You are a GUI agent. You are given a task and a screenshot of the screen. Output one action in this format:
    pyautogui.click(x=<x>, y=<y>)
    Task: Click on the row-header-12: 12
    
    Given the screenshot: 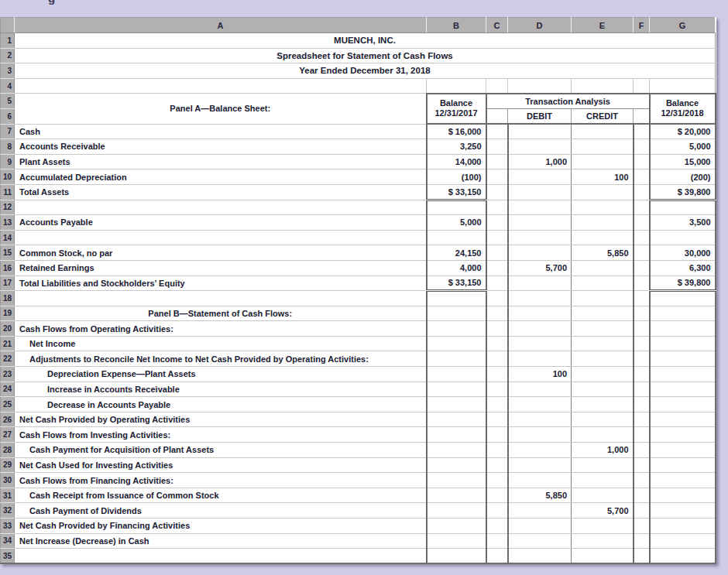 What is the action you would take?
    pyautogui.click(x=8, y=207)
    